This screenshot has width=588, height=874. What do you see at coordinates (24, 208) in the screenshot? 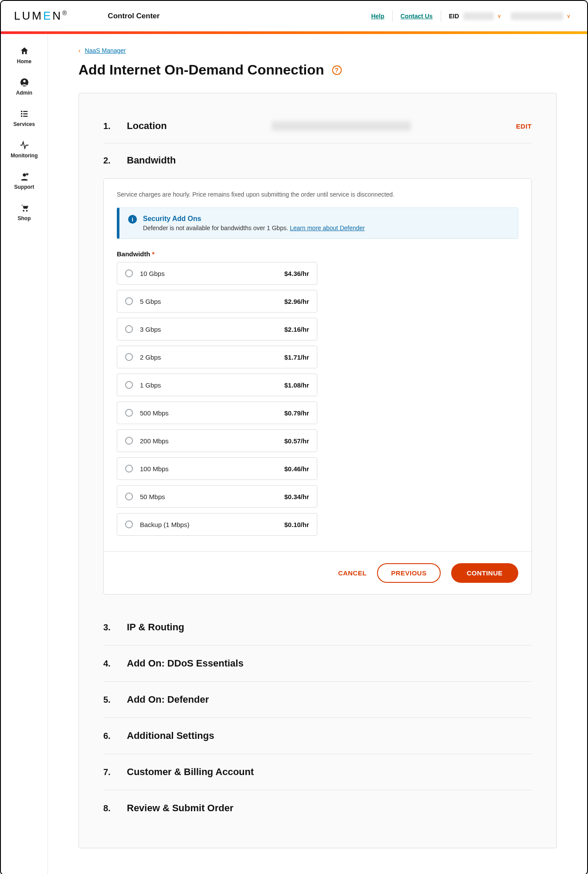
I see `cart-icon` at bounding box center [24, 208].